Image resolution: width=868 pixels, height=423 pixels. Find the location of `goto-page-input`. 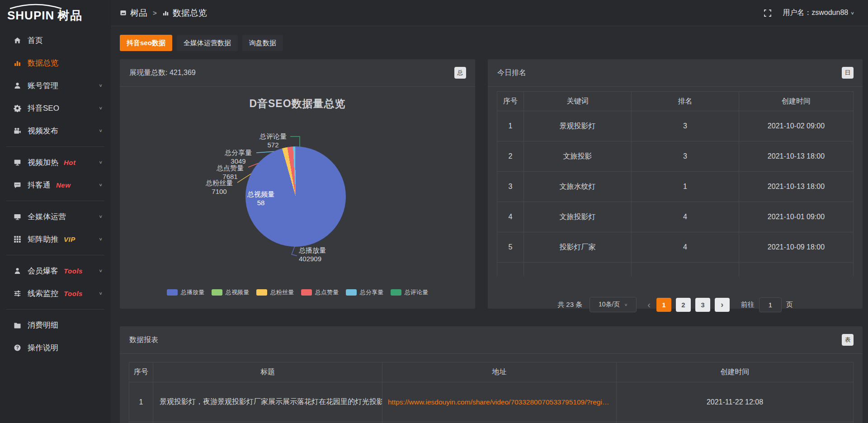

goto-page-input is located at coordinates (770, 305).